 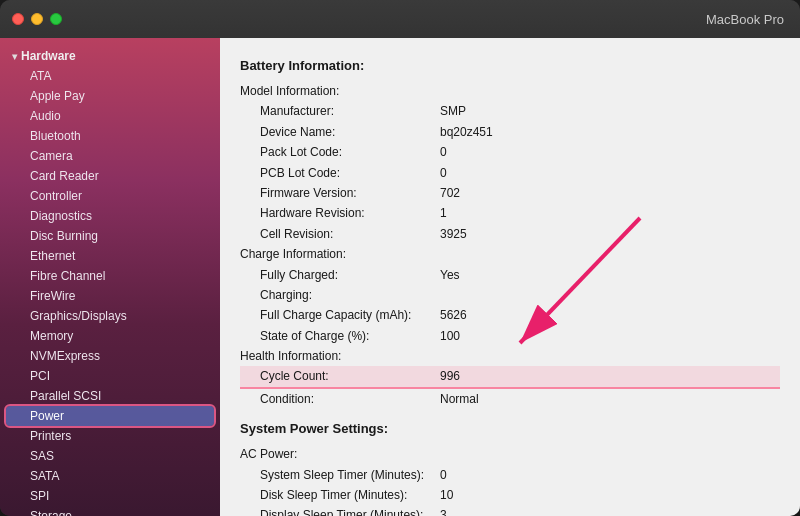 What do you see at coordinates (110, 456) in the screenshot?
I see `sidebar-item-sas: SAS` at bounding box center [110, 456].